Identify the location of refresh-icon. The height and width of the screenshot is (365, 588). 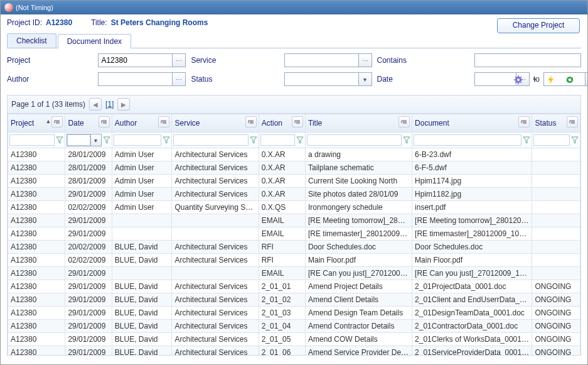
(570, 80).